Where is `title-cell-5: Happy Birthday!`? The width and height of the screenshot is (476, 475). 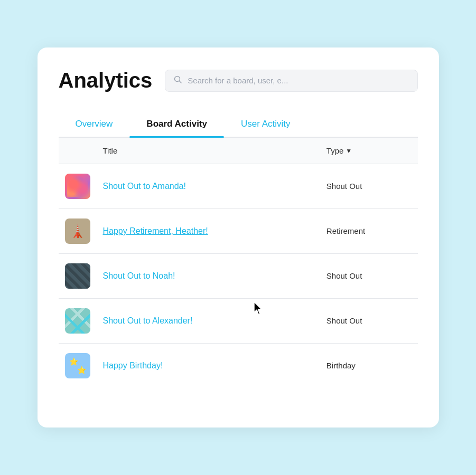 title-cell-5: Happy Birthday! is located at coordinates (208, 366).